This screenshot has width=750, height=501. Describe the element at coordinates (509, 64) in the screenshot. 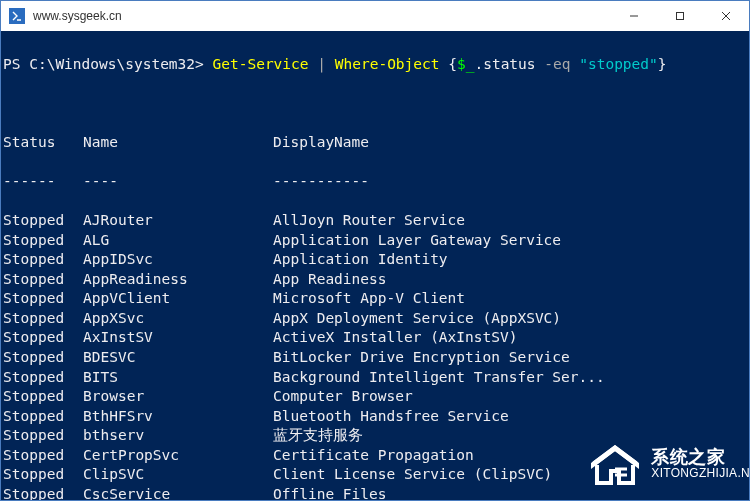

I see `property-access: .status` at that location.